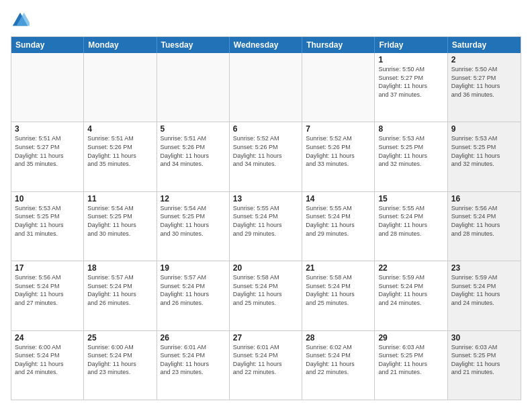  What do you see at coordinates (193, 295) in the screenshot?
I see `calendar-cell-19: 19Sunrise: 5:57 AM Sunset: 5:24 PM Dayli…` at bounding box center [193, 295].